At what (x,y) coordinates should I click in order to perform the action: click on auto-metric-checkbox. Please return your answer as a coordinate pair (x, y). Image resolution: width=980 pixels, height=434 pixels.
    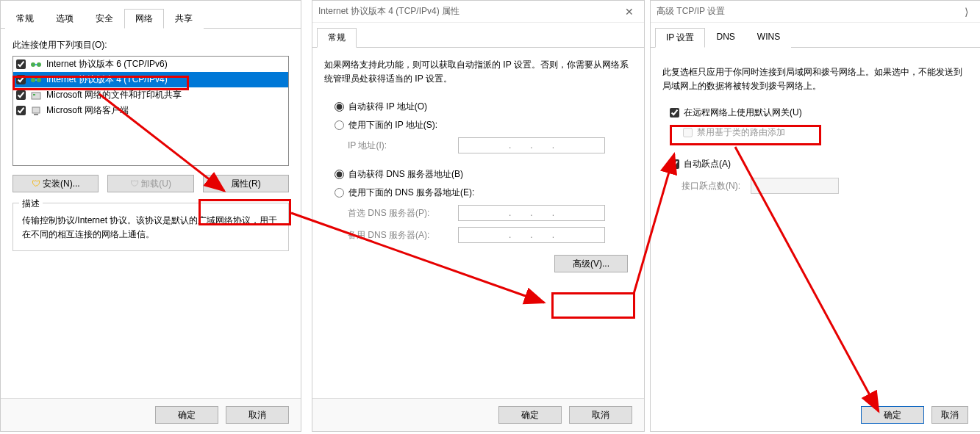
    Looking at the image, I should click on (675, 164).